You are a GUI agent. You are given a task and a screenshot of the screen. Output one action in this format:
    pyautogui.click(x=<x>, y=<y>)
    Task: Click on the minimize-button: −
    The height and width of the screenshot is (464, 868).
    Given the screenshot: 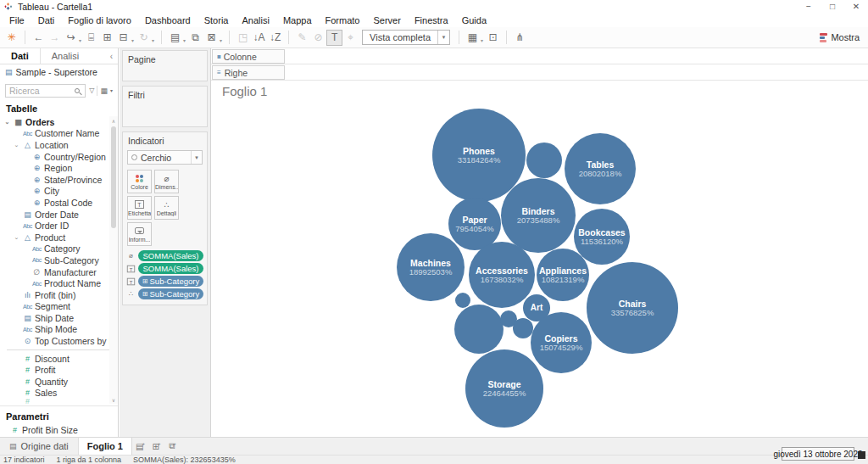 What is the action you would take?
    pyautogui.click(x=809, y=7)
    